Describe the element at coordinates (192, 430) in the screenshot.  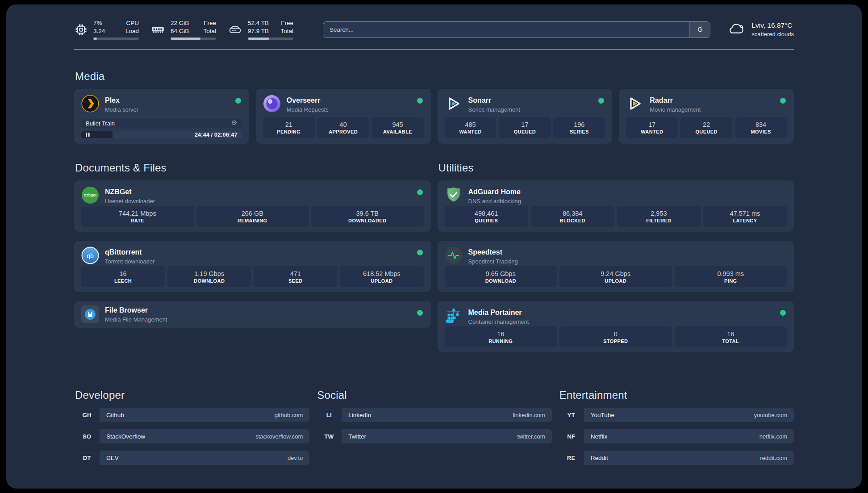
I see `developer-links-column: Developer GH Githubgithub.com SO StackOv…` at that location.